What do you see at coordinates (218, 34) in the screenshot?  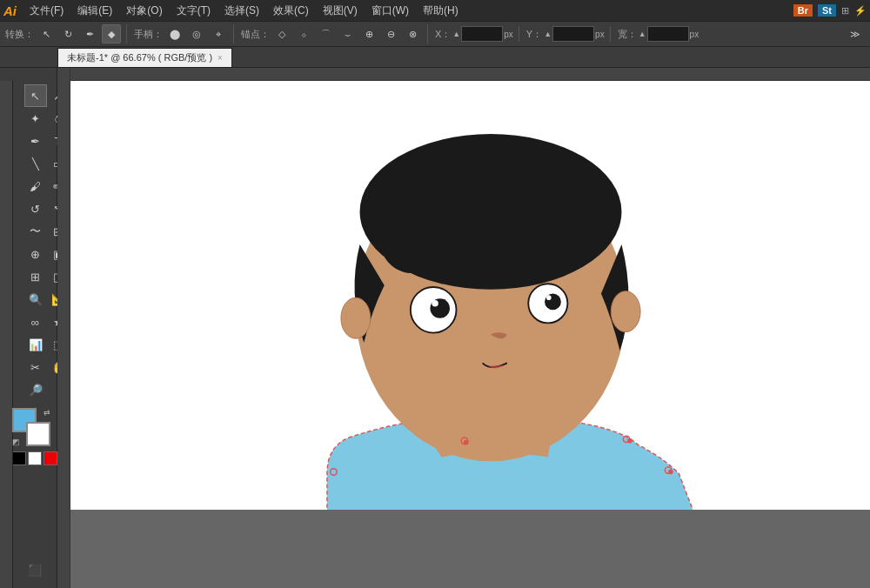 I see `handle-btn3: ⌖` at bounding box center [218, 34].